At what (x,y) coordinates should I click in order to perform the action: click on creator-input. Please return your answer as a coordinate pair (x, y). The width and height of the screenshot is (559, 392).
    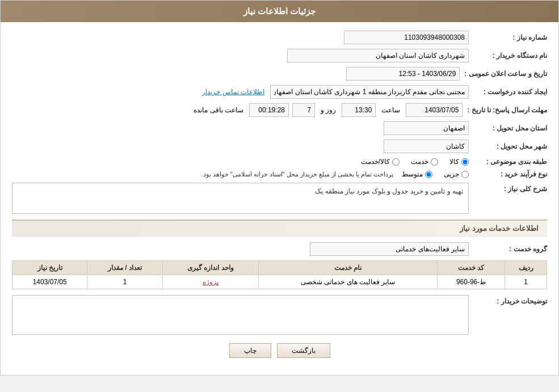
    Looking at the image, I should click on (369, 92).